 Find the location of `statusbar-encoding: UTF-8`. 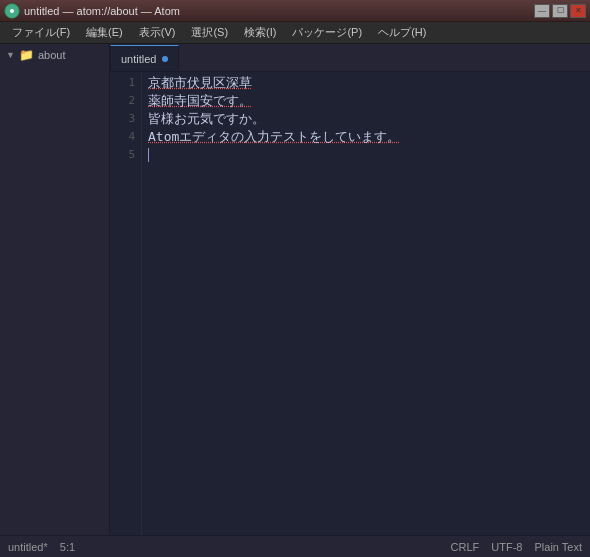

statusbar-encoding: UTF-8 is located at coordinates (506, 547).